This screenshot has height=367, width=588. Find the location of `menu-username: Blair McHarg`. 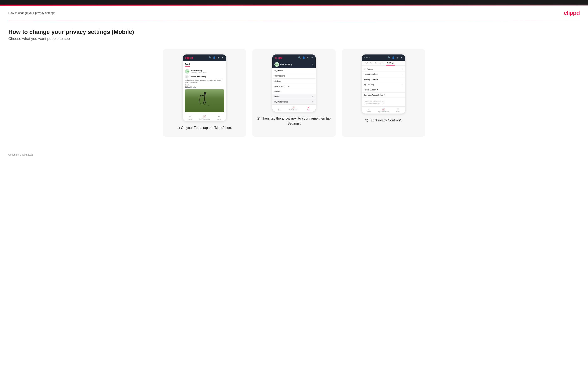

menu-username: Blair McHarg is located at coordinates (286, 65).